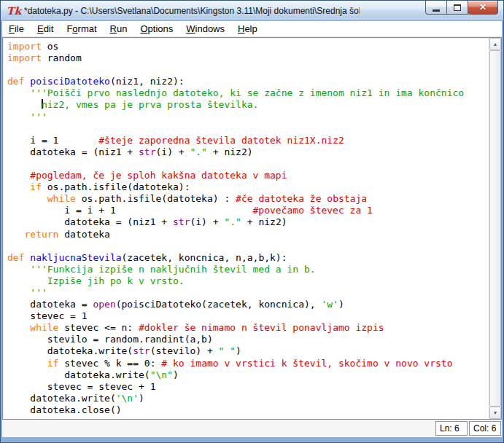 Image resolution: width=504 pixels, height=443 pixels. What do you see at coordinates (483, 7) in the screenshot?
I see `close-button: ✕` at bounding box center [483, 7].